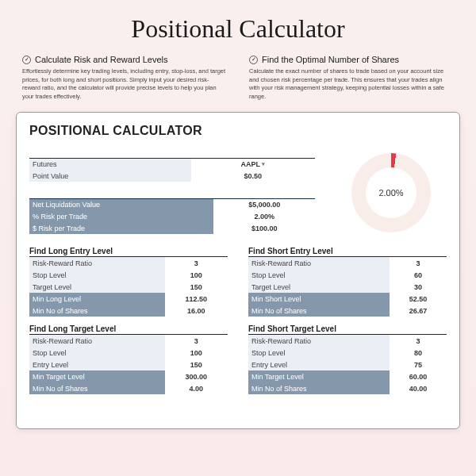  Describe the element at coordinates (263, 164) in the screenshot. I see `chevron-down-icon: ▾` at that location.